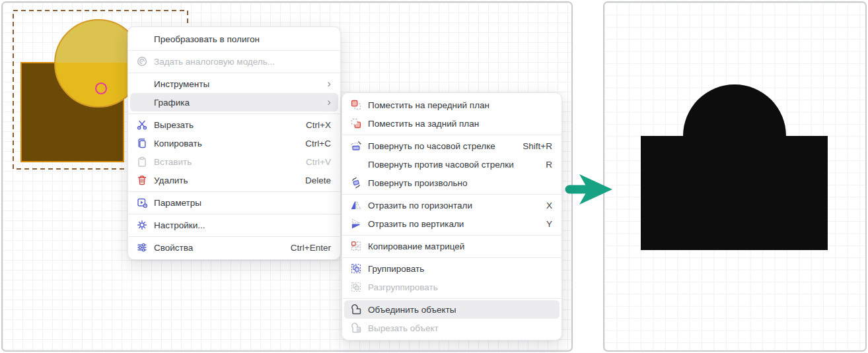 This screenshot has width=868, height=353. I want to click on bring-to-front-icon, so click(356, 105).